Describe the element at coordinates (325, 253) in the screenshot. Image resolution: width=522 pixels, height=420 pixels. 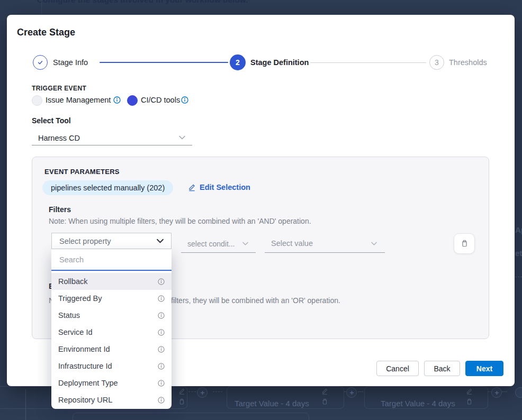
I see `value-select-underline` at that location.